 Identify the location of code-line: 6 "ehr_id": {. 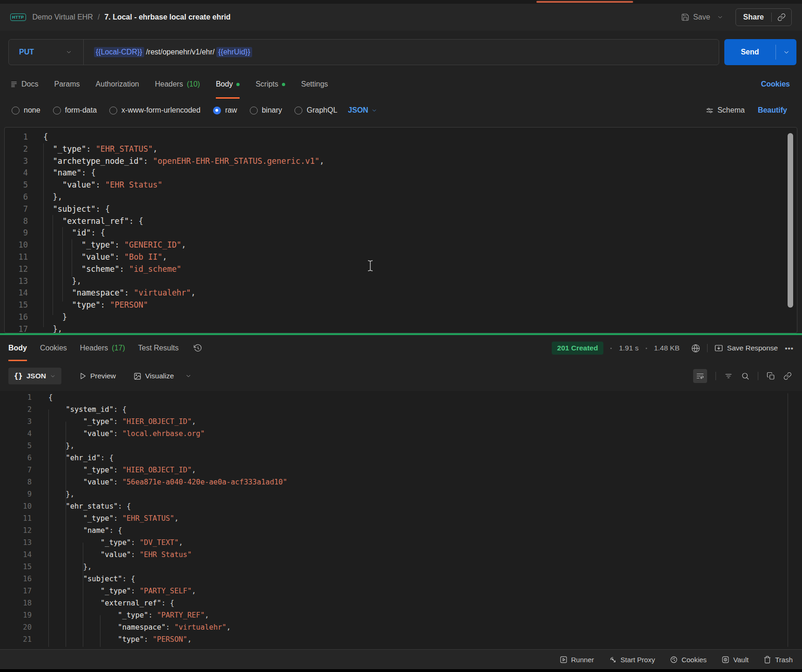
(401, 458).